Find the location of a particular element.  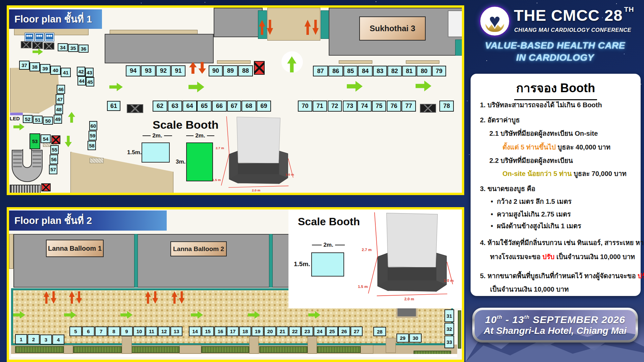

rule-2-1: 2.1 บริษัทที่มียอดผู้ลงทะเบียน On-site is located at coordinates (543, 133).